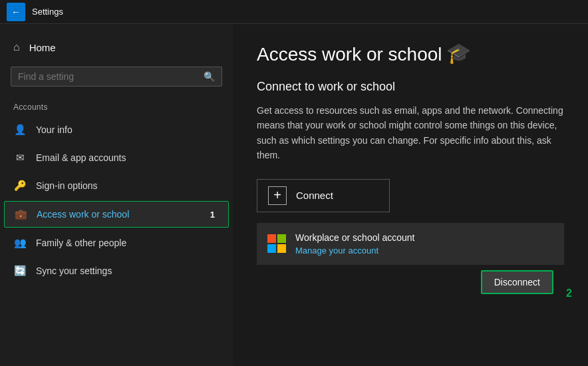 This screenshot has height=366, width=588. Describe the element at coordinates (355, 244) in the screenshot. I see `account-info: Workplace or school account Manage your …` at that location.